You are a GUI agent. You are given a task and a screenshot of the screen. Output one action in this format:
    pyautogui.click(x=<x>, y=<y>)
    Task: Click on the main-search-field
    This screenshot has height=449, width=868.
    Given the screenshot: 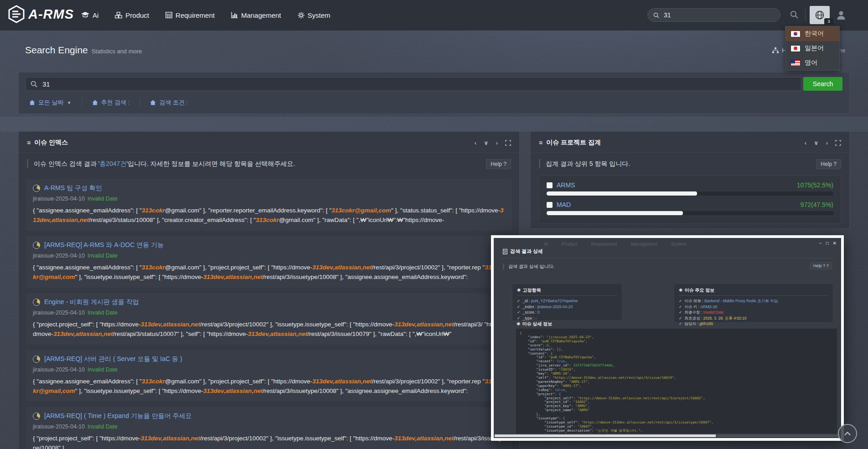 What is the action you would take?
    pyautogui.click(x=413, y=84)
    